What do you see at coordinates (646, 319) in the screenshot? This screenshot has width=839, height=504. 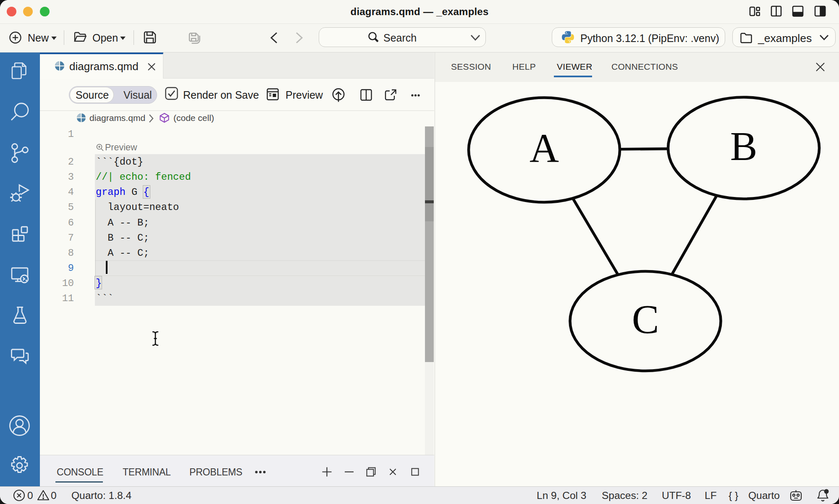 I see `svg-text: C` at bounding box center [646, 319].